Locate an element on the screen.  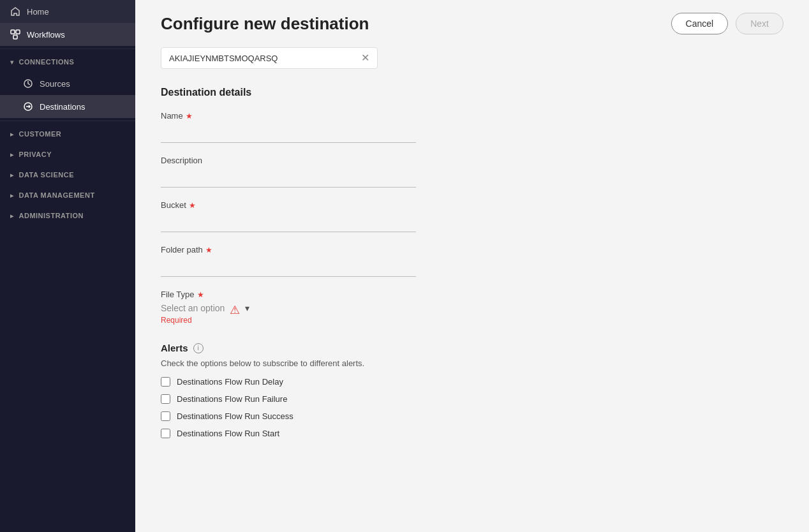
sidebar-section-administration: ▸ ADMINISTRATION is located at coordinates (68, 216).